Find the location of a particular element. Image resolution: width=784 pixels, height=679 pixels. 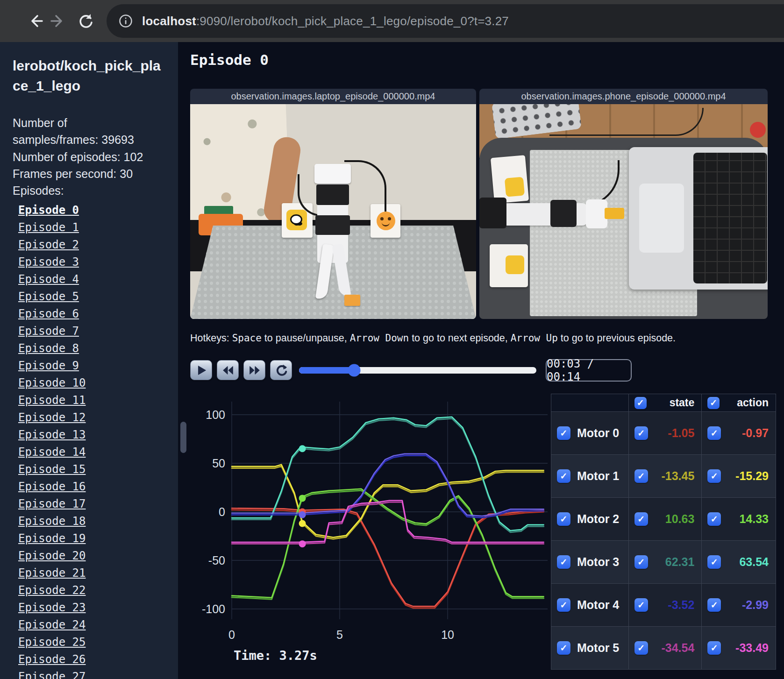

url-bar: localhost:9090/lerobot/koch_pick_place_1… is located at coordinates (445, 21).